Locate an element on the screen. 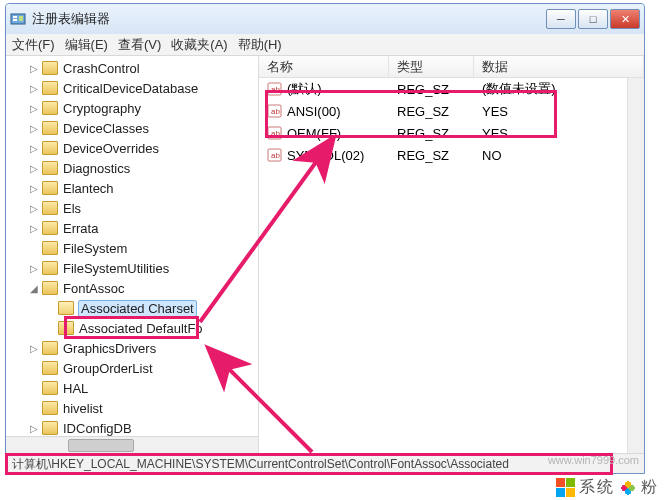 The height and width of the screenshot is (500, 667). app-icon is located at coordinates (18, 19).